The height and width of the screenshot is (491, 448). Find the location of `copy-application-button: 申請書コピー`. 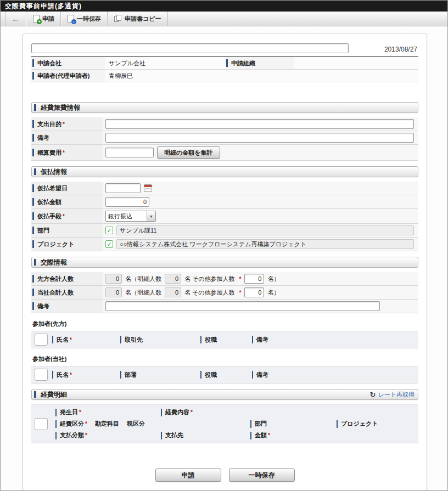

copy-application-button: 申請書コピー is located at coordinates (138, 19).